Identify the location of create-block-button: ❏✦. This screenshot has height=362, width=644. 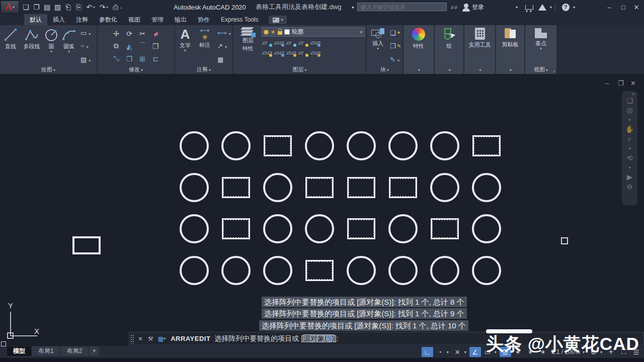
(395, 33).